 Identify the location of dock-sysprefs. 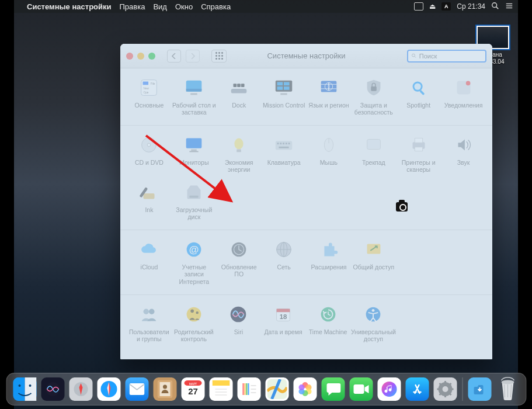
(445, 389).